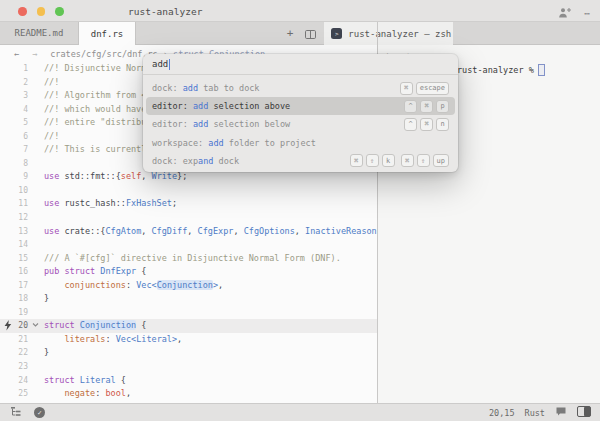 This screenshot has height=421, width=600. What do you see at coordinates (188, 191) in the screenshot?
I see `code-line: 10` at bounding box center [188, 191].